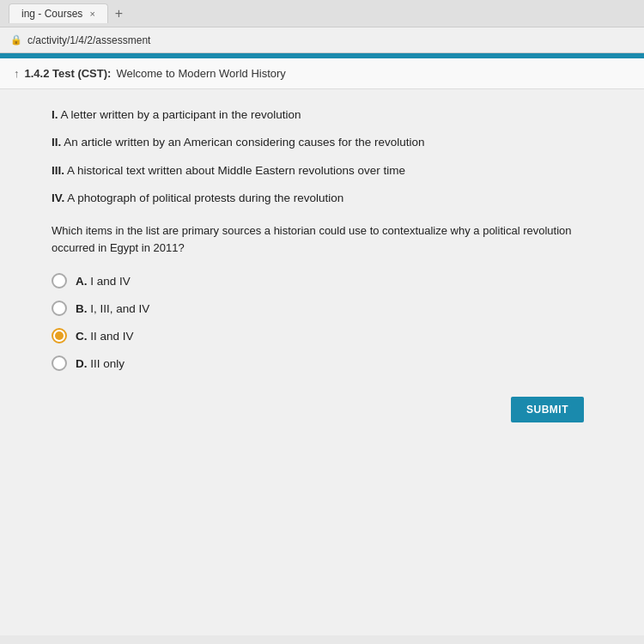 Image resolution: width=644 pixels, height=644 pixels. I want to click on options-list: A. I and IV B. I, III, and IV C. II and …, so click(326, 322).